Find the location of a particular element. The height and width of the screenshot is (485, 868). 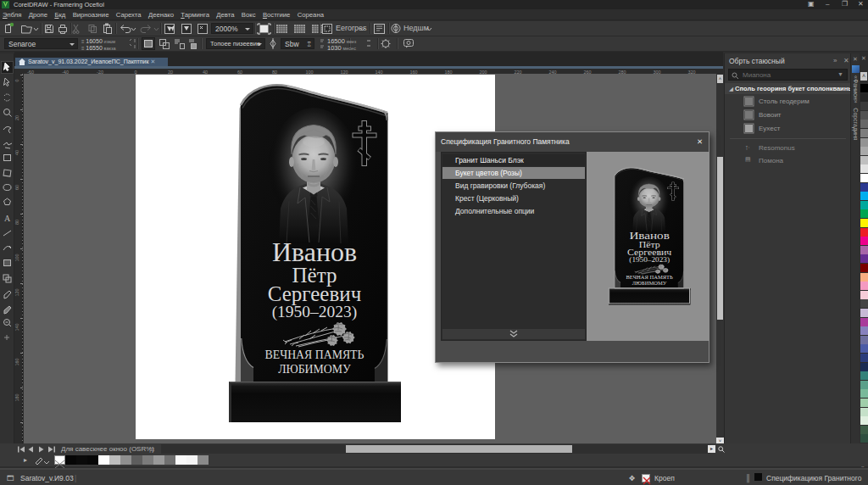

svg-text: 100 is located at coordinates (17, 258).